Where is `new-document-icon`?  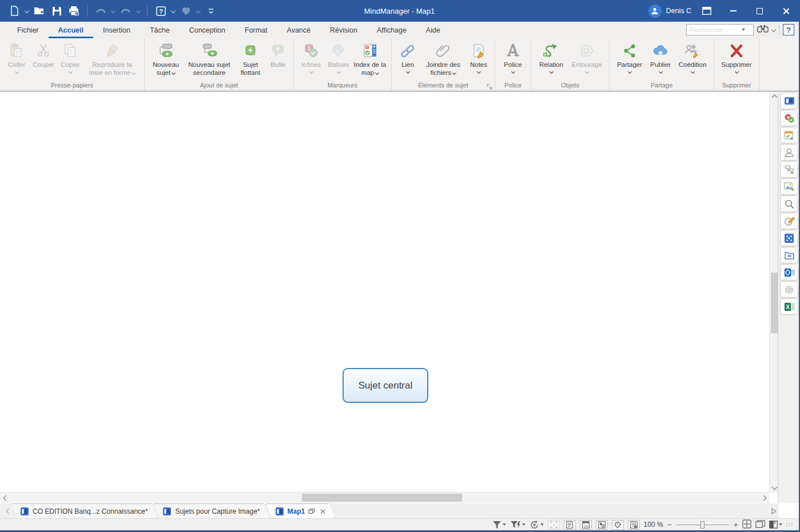 new-document-icon is located at coordinates (14, 11).